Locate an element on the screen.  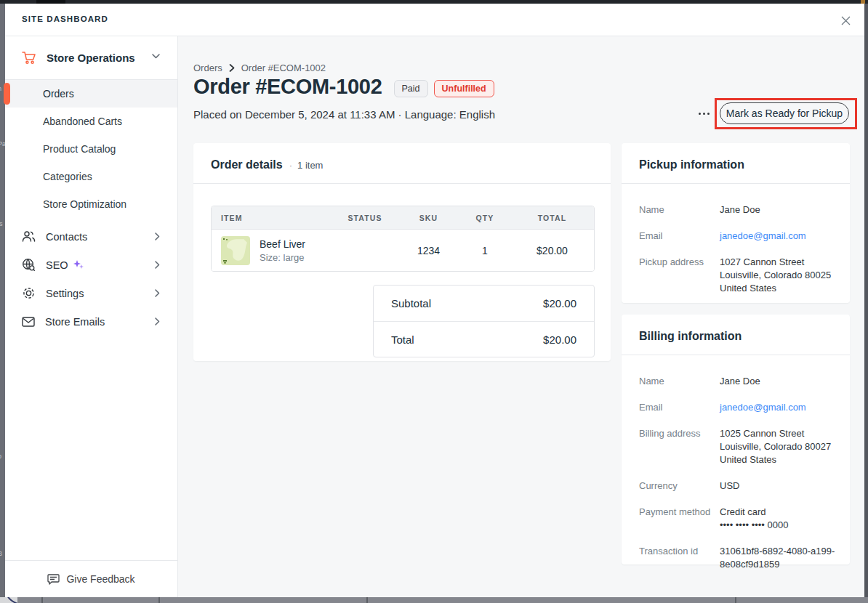
sidebar-item-label: Settings is located at coordinates (65, 294).